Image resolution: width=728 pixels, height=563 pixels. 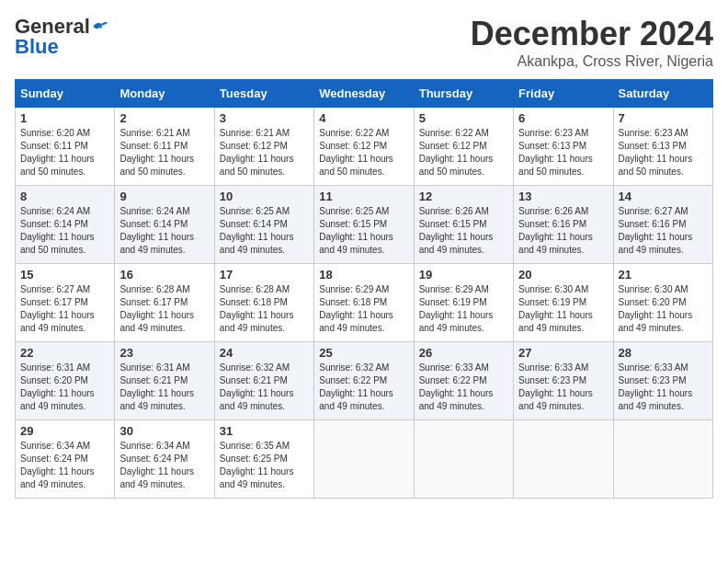 What do you see at coordinates (563, 274) in the screenshot?
I see `day-number: 20` at bounding box center [563, 274].